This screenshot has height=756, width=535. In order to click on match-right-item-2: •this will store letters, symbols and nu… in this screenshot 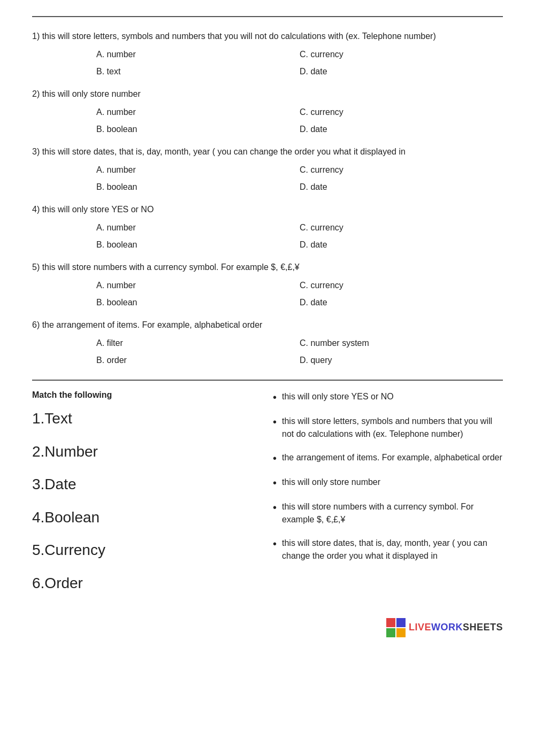, I will do `click(388, 428)`.